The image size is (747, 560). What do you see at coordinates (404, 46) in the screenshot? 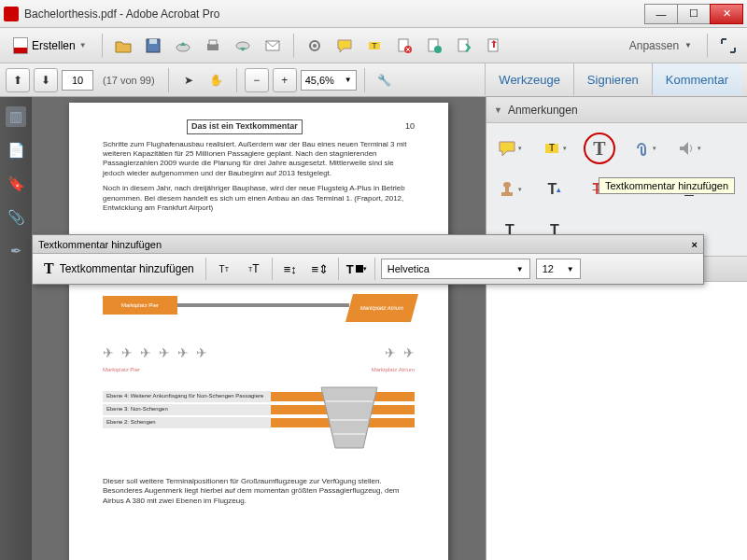
I see `delete-comment-button` at bounding box center [404, 46].